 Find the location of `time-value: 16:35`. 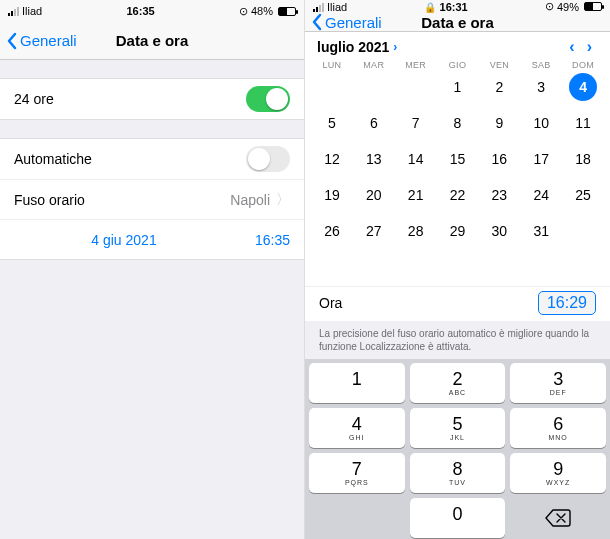

time-value: 16:35 is located at coordinates (255, 240).